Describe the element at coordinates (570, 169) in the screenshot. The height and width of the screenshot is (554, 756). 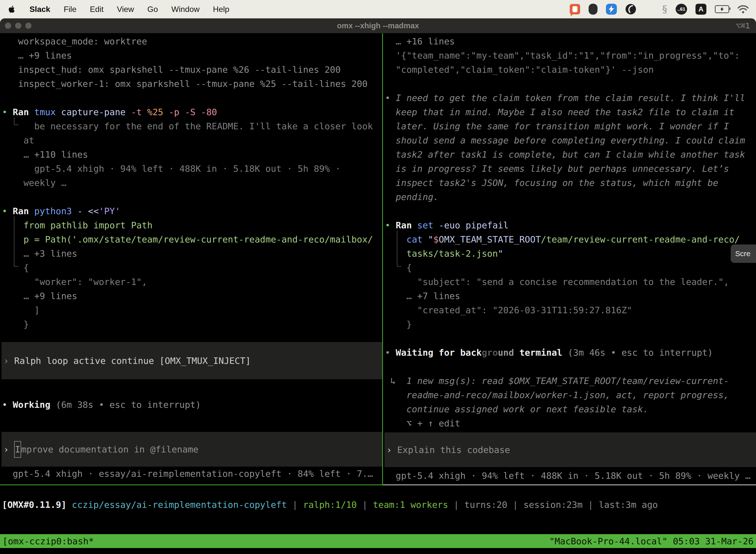
I see `terminal-line: is in progress? It seems likely but perh…` at that location.